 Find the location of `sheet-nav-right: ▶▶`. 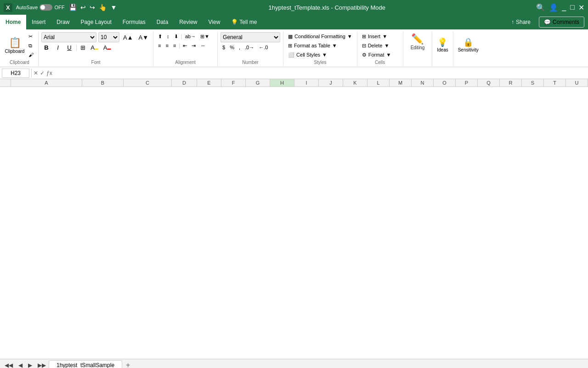

sheet-nav-right: ▶▶ is located at coordinates (42, 365).